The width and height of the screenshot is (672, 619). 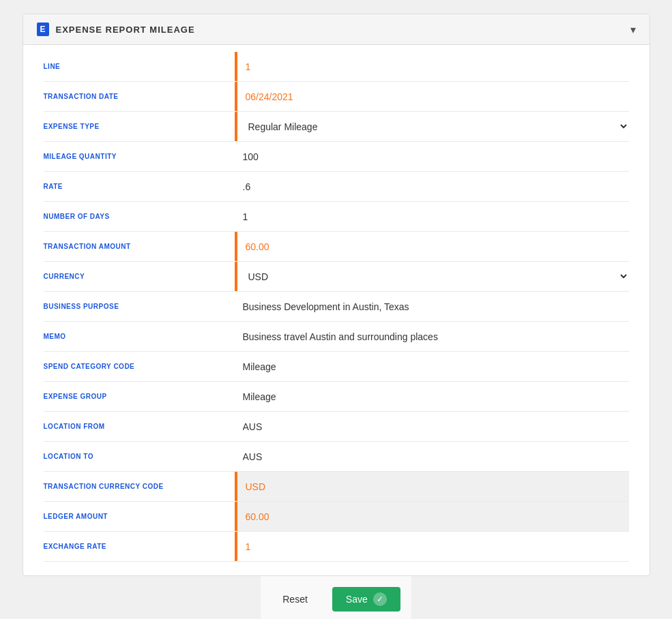 What do you see at coordinates (432, 67) in the screenshot?
I see `value-container-line` at bounding box center [432, 67].